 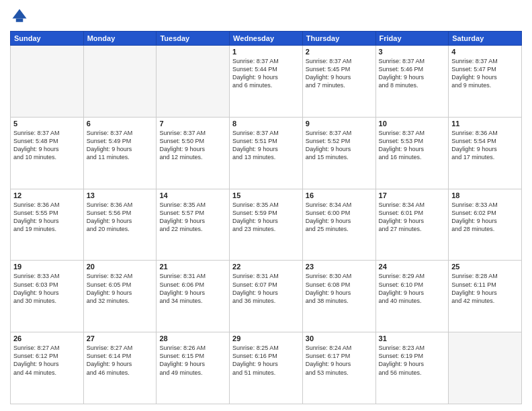 What do you see at coordinates (47, 368) in the screenshot?
I see `calendar-cell: 26Sunrise: 8:27 AM Sunset: 6:12 PM Dayli…` at bounding box center [47, 368].